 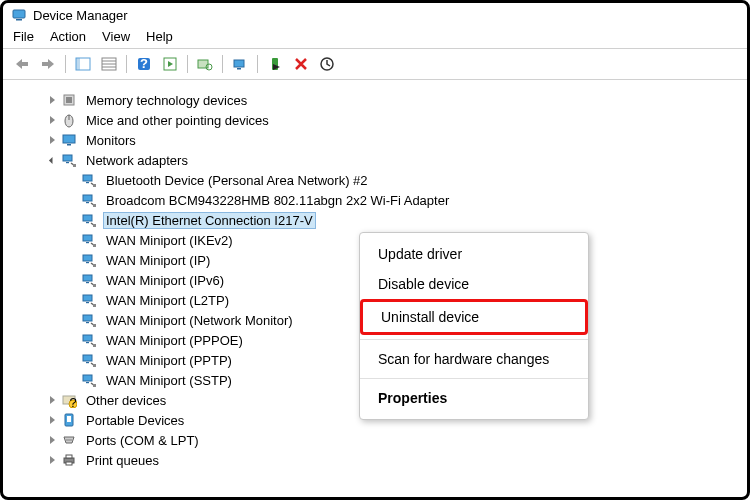 I want to click on forward-button, so click(x=48, y=64).